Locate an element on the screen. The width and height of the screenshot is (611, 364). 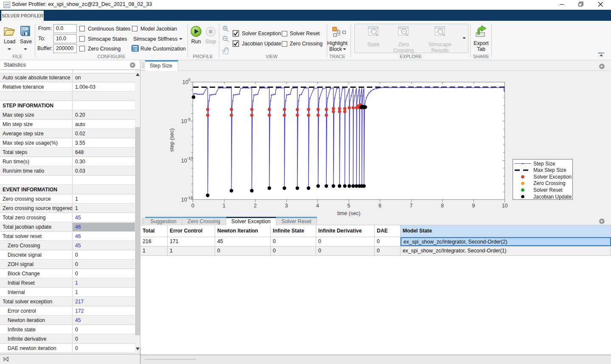
svg-text: 9 is located at coordinates (474, 206).